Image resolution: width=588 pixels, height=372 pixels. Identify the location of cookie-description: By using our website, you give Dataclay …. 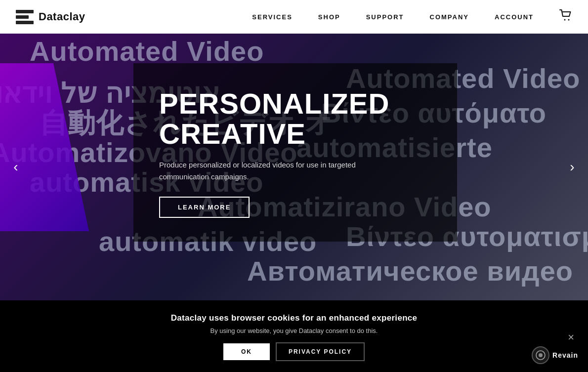
(294, 331).